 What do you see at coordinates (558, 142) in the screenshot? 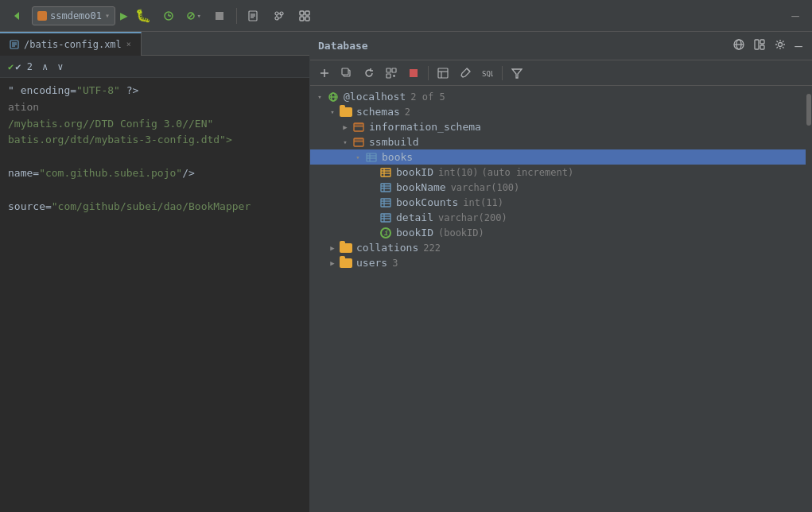
I see `tree-item-ssmbuild: ▾ ssmbuild` at bounding box center [558, 142].